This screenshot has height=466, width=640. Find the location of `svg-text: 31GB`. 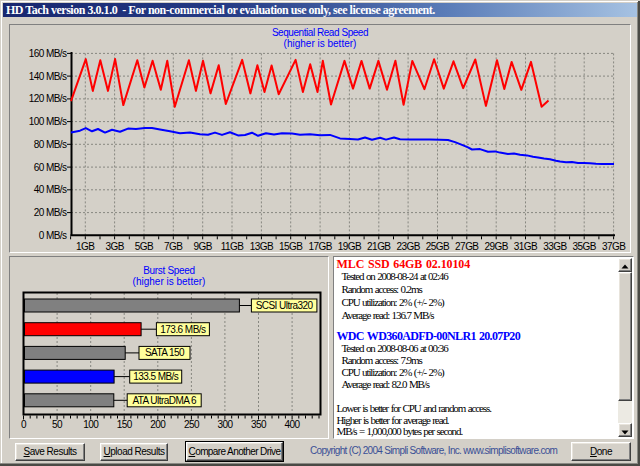

svg-text: 31GB is located at coordinates (526, 246).